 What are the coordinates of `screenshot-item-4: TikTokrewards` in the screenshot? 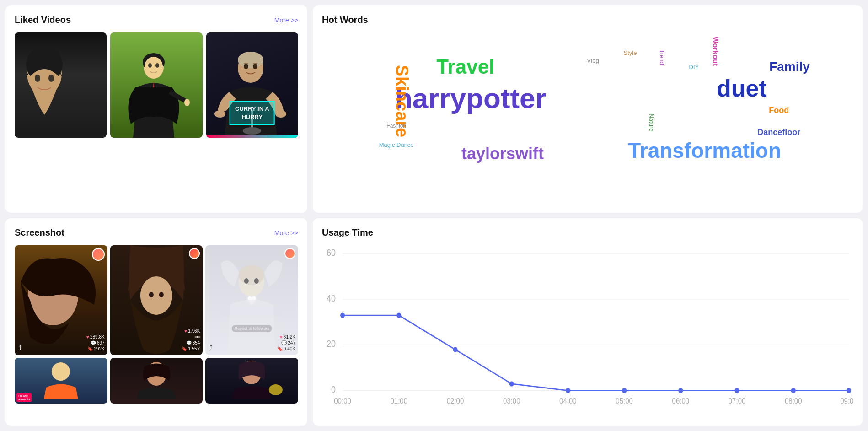 It's located at (61, 381).